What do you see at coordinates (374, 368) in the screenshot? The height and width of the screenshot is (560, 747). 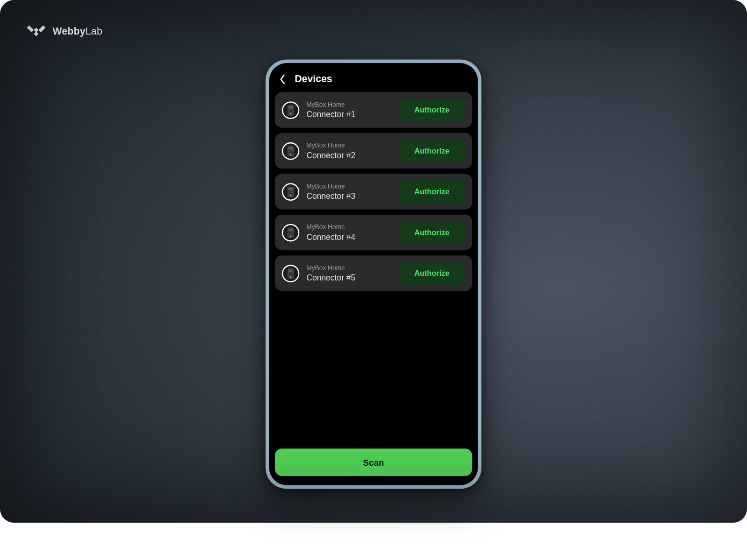 I see `spacer` at bounding box center [374, 368].